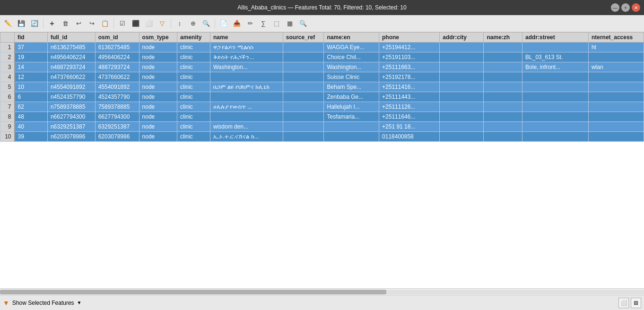 This screenshot has width=644, height=310. Describe the element at coordinates (630, 303) in the screenshot. I see `status-right: ⬜ ⊞` at that location.